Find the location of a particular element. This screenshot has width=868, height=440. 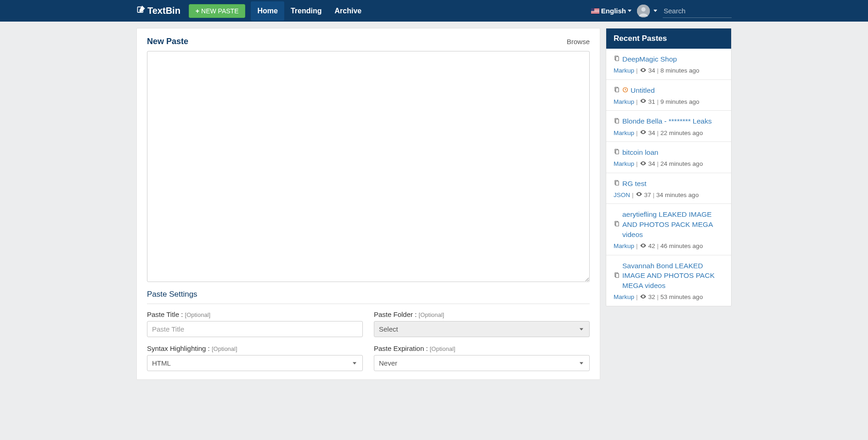

recent-paste-time: 22 minutes ago is located at coordinates (682, 133).